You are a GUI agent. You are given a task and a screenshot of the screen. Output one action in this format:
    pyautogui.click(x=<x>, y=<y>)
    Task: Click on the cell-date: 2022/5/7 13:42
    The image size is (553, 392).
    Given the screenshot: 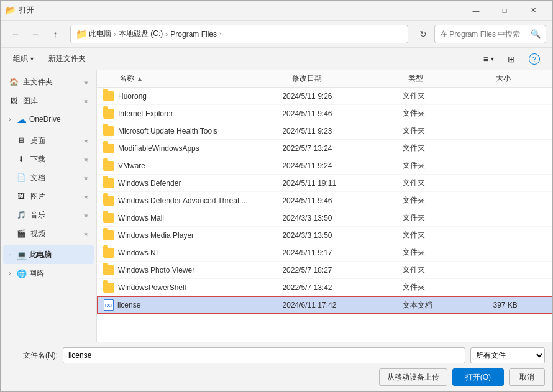 What is the action you would take?
    pyautogui.click(x=340, y=288)
    